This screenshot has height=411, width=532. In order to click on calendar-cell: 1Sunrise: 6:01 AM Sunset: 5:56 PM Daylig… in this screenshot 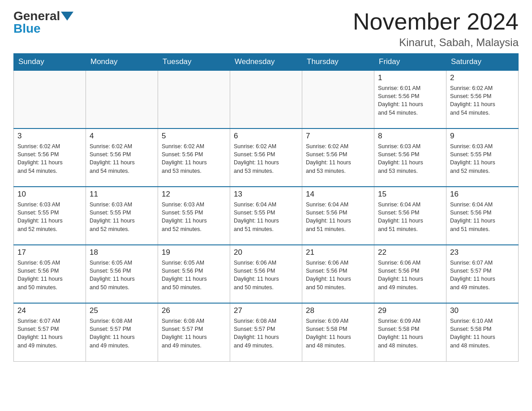, I will do `click(410, 99)`.